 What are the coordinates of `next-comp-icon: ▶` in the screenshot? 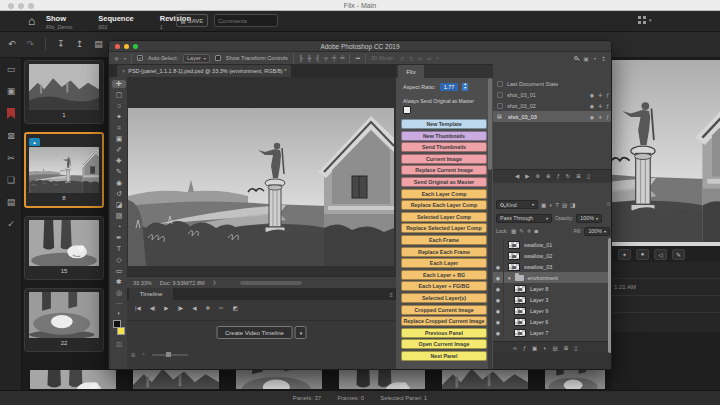 It's located at (527, 176).